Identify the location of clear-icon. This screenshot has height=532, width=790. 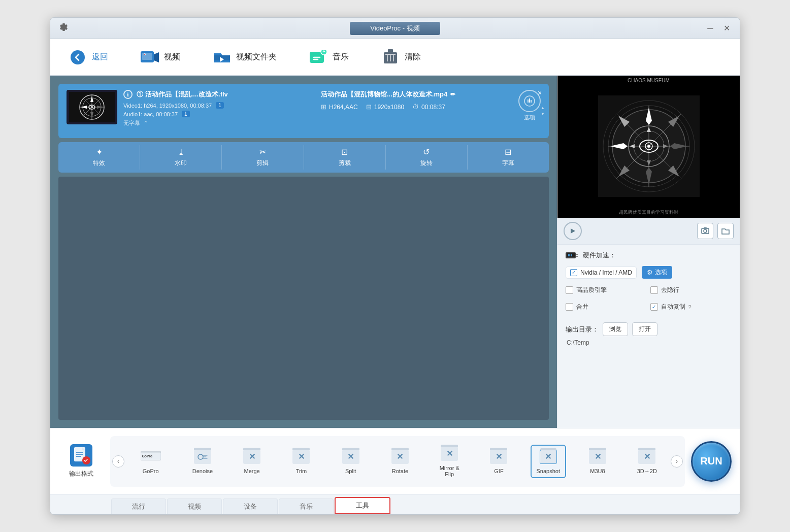
(390, 57).